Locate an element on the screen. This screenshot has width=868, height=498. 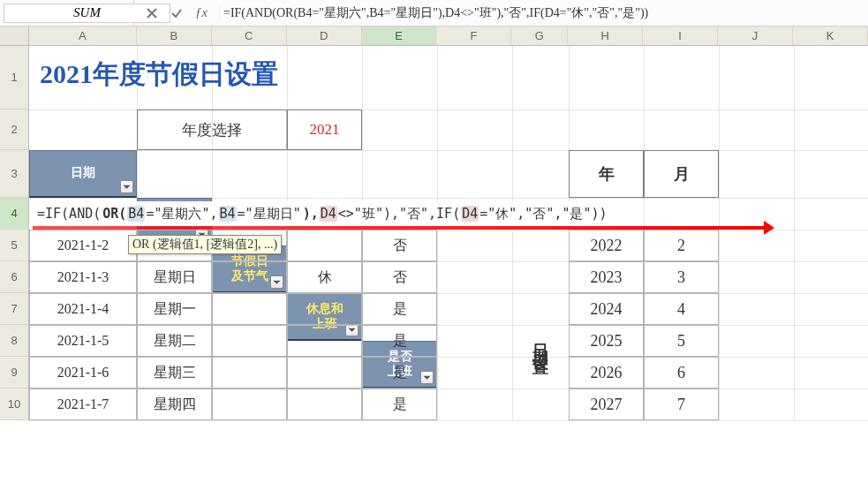
fx-icon: ƒx is located at coordinates (201, 13).